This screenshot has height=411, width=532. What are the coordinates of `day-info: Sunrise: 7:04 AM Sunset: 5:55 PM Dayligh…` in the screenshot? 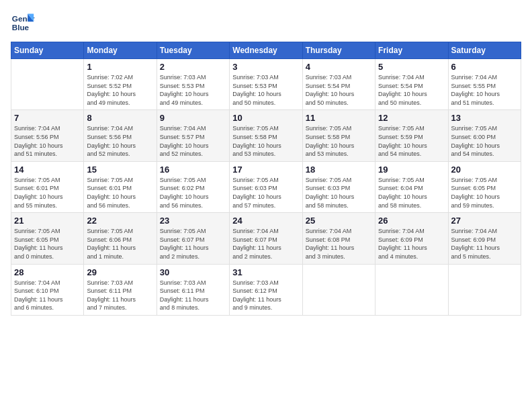 It's located at (485, 90).